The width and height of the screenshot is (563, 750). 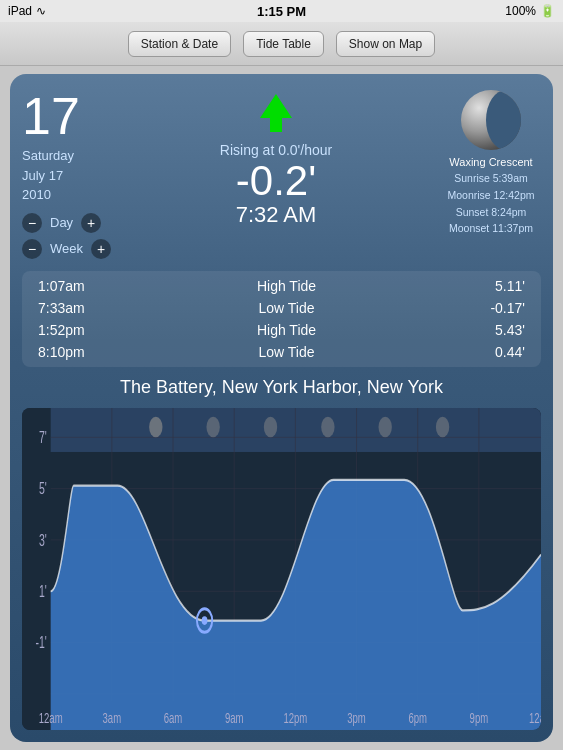 What do you see at coordinates (174, 718) in the screenshot?
I see `x-label-6am: 6am` at bounding box center [174, 718].